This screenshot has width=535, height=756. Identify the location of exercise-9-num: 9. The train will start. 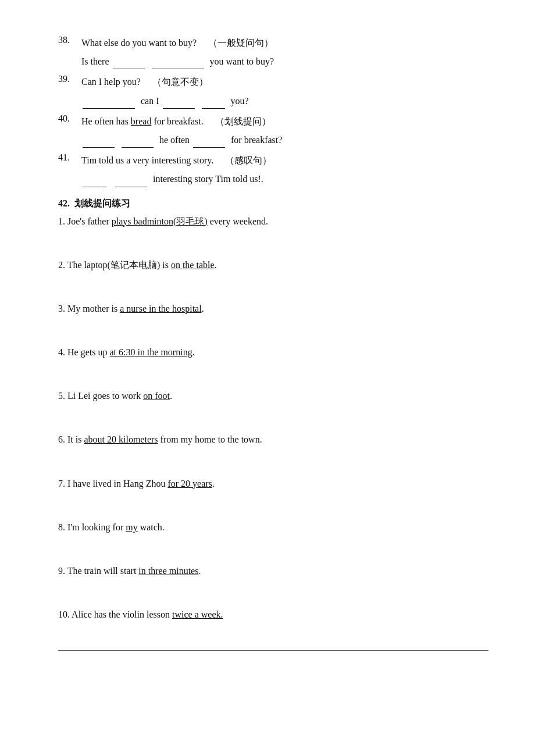
(98, 571).